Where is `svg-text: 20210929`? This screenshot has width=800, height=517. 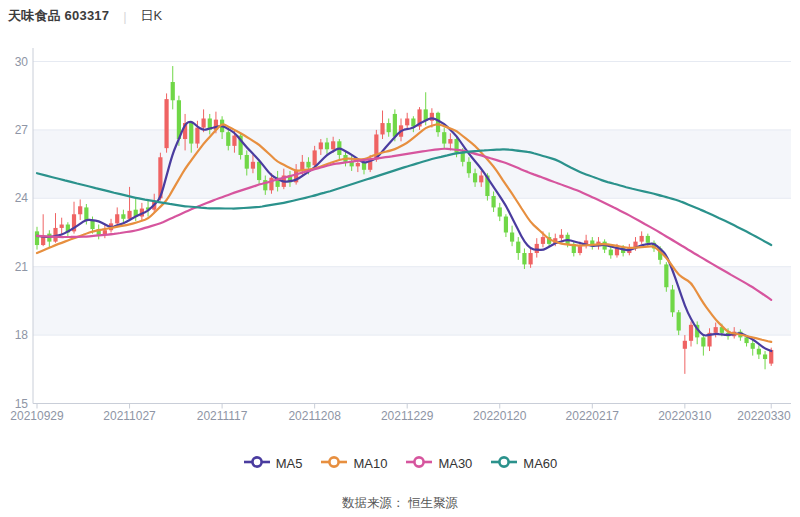 svg-text: 20210929 is located at coordinates (37, 416).